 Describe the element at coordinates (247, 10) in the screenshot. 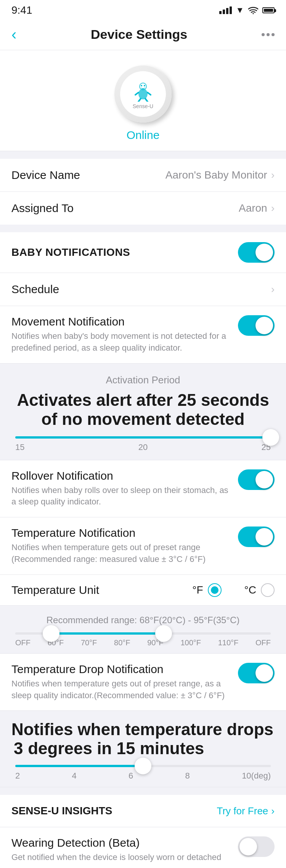

I see `status-icons: ▼︎` at that location.